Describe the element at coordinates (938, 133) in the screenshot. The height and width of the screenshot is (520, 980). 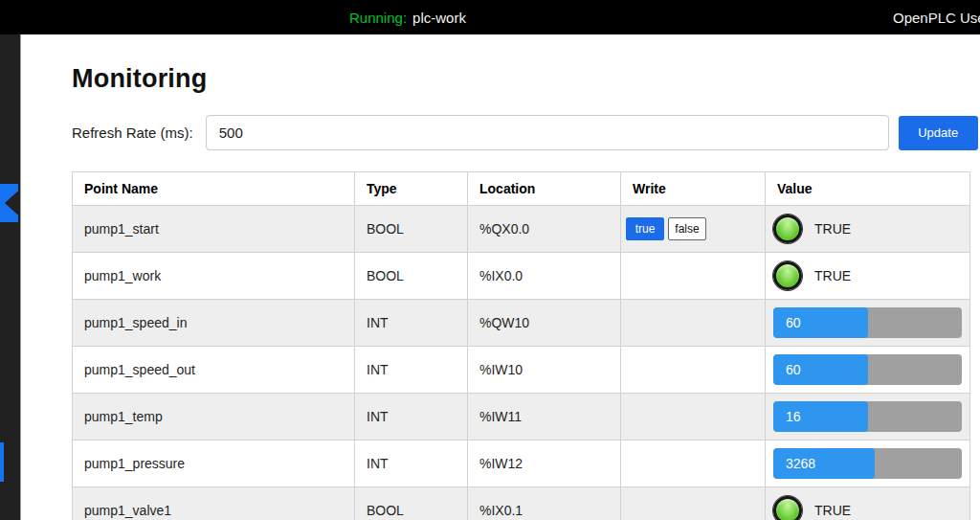
I see `update-button: Update` at that location.